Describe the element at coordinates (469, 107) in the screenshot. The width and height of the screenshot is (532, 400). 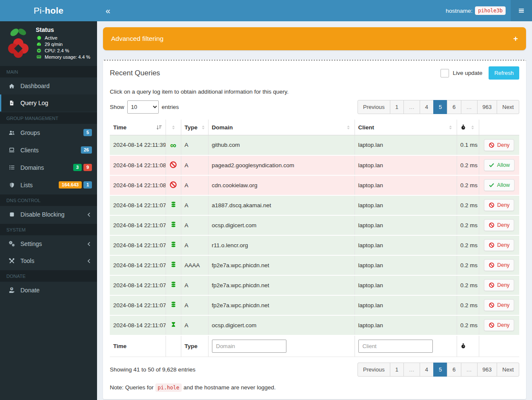
I see `page-ellipsis: …` at that location.